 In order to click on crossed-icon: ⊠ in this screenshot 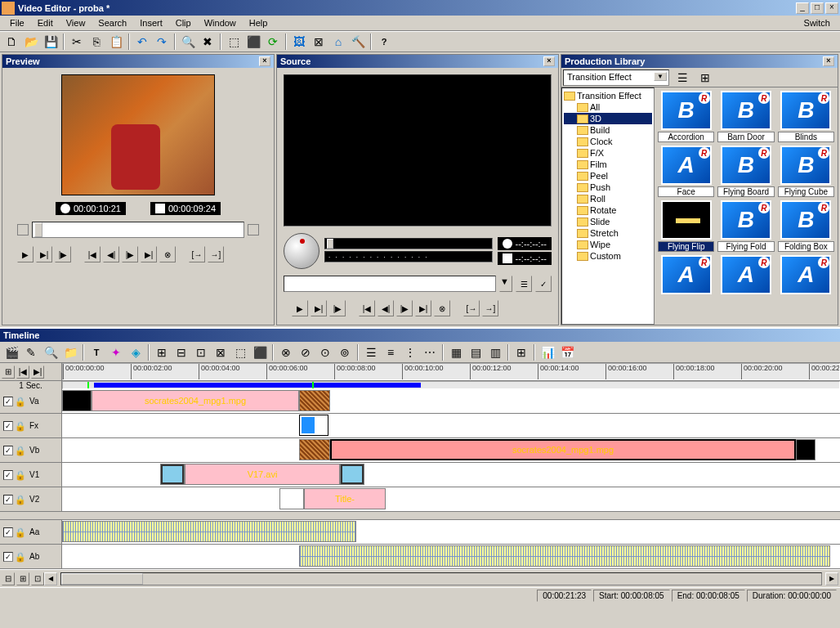, I will do `click(319, 42)`.